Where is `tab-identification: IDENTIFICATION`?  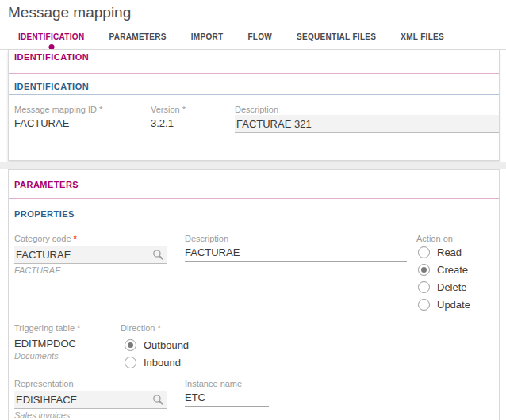 tab-identification: IDENTIFICATION is located at coordinates (51, 36).